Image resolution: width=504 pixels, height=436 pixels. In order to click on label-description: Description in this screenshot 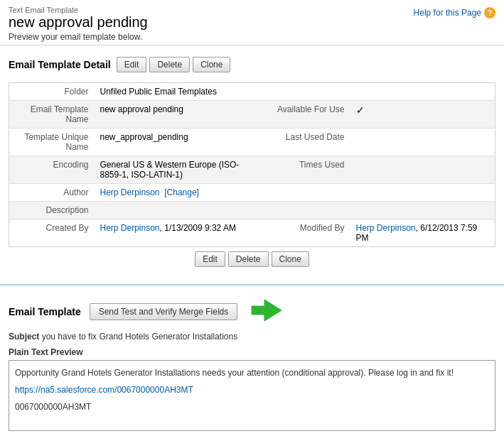, I will do `click(52, 210)`.